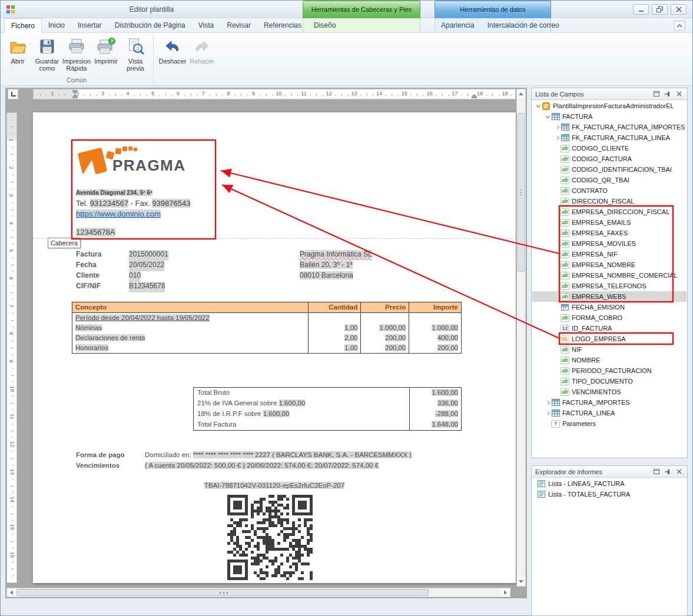  Describe the element at coordinates (267, 338) in the screenshot. I see `invoice-line-row: Declaraciones de renta2,00200,00400,00` at that location.